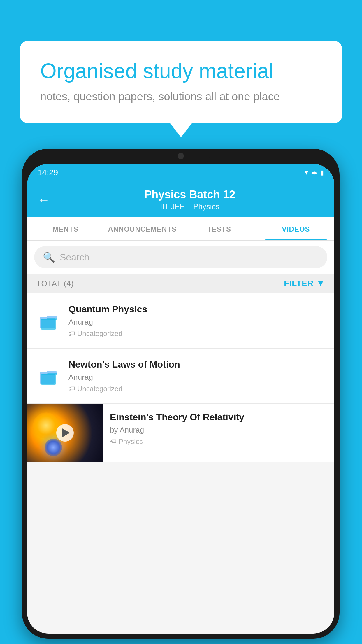 This screenshot has width=362, height=644. I want to click on search-box: 🔍 Search, so click(181, 257).